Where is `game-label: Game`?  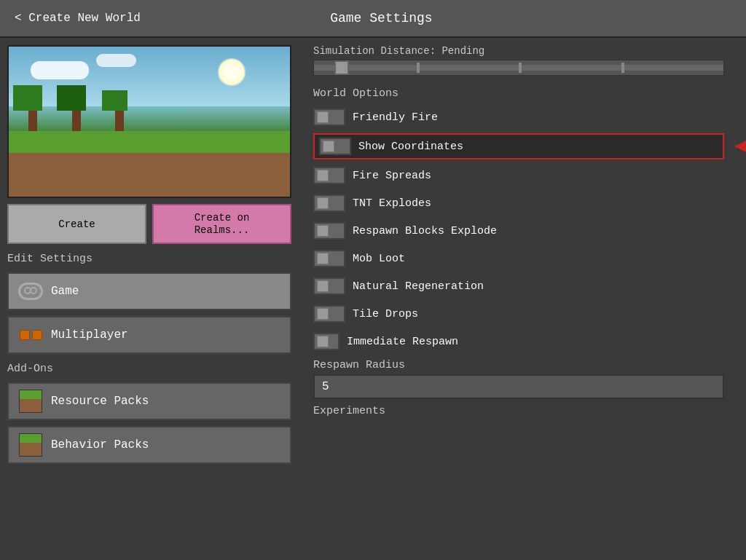 game-label: Game is located at coordinates (65, 291).